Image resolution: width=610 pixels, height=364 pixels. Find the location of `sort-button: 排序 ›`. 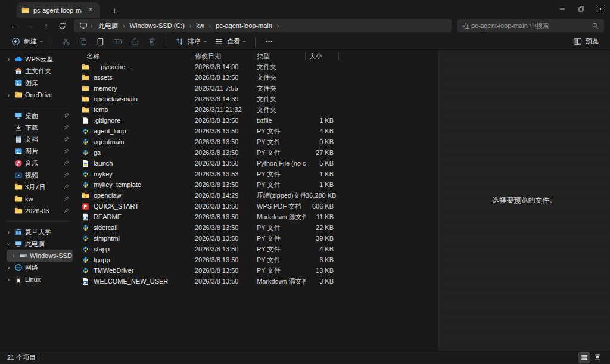

sort-button: 排序 › is located at coordinates (191, 42).